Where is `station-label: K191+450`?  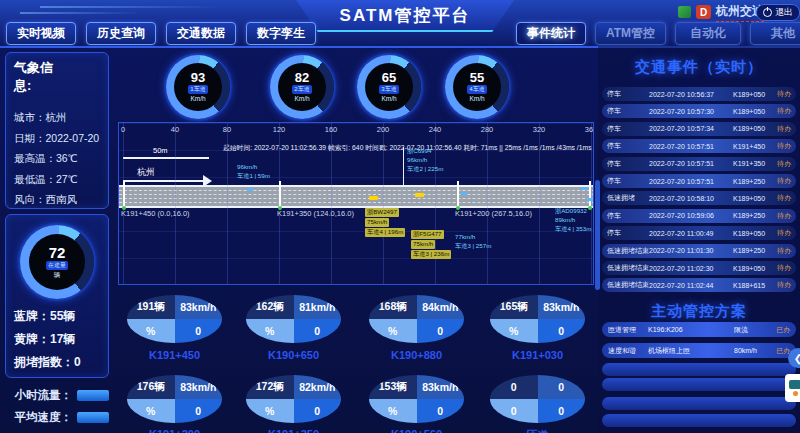 station-label: K191+450 is located at coordinates (174, 355).